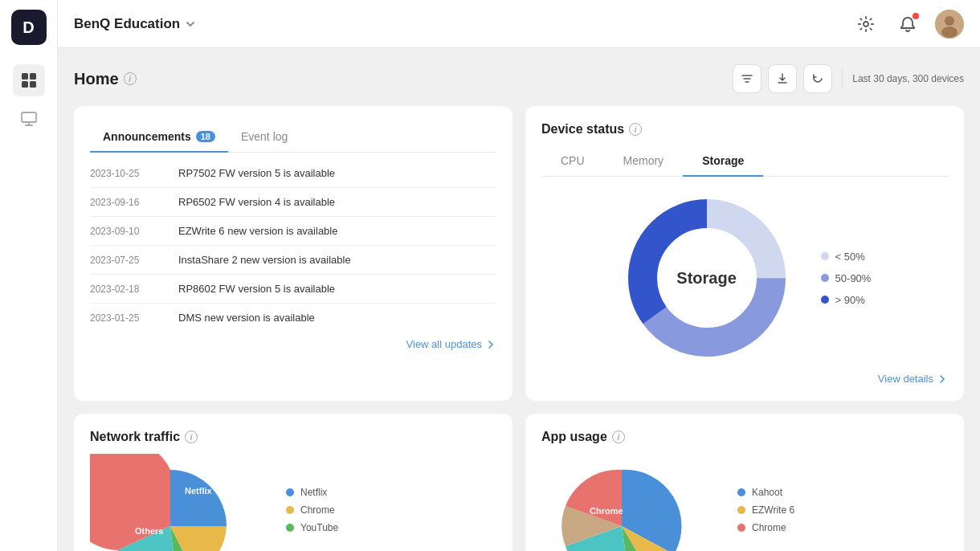 The height and width of the screenshot is (551, 980). Describe the element at coordinates (644, 161) in the screenshot. I see `tab-memory: Memory` at that location.